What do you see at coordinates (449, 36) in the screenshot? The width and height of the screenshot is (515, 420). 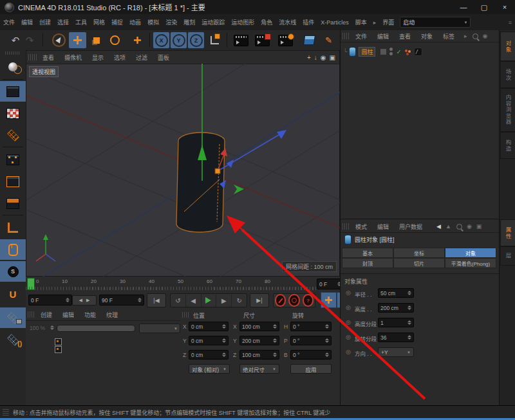 I see `om-menu-tag: 标签` at bounding box center [449, 36].